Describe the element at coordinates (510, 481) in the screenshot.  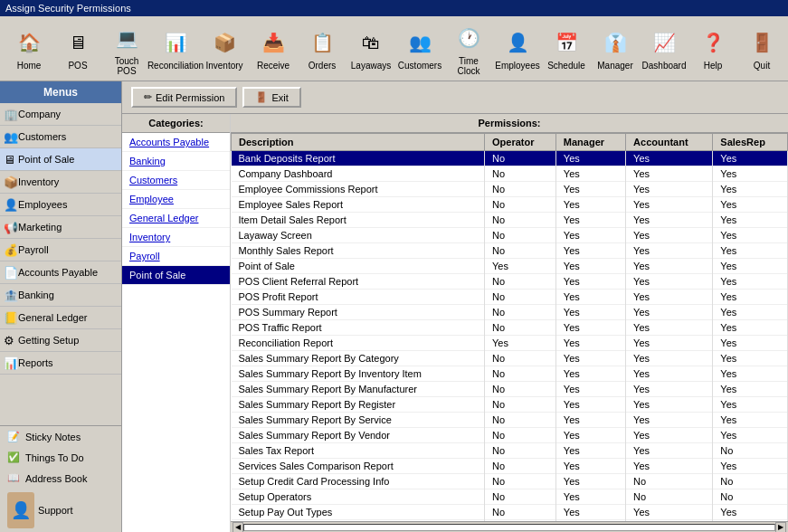
I see `table-row: Setup Credit Card Processing InfoNoYesNo…` at that location.